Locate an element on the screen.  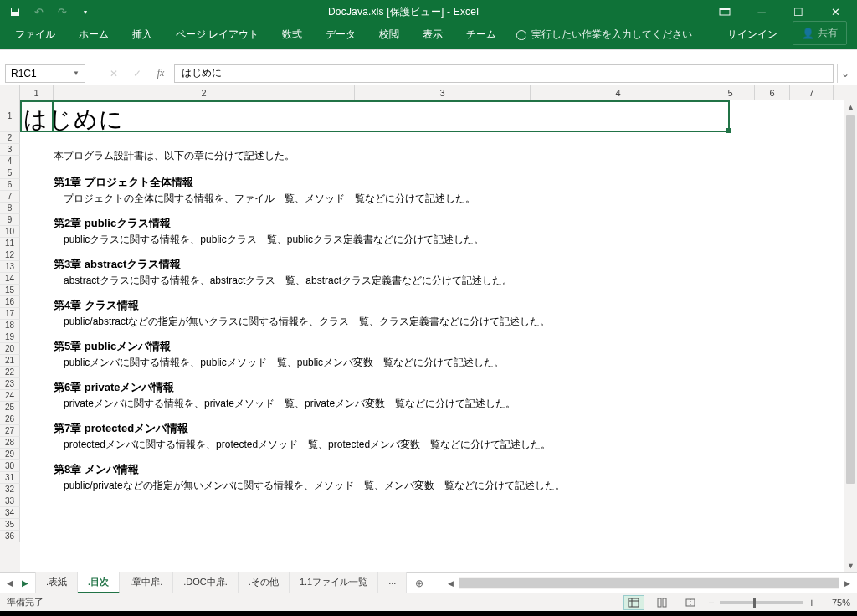
sheet-prev-icon: ◀ is located at coordinates (10, 583).